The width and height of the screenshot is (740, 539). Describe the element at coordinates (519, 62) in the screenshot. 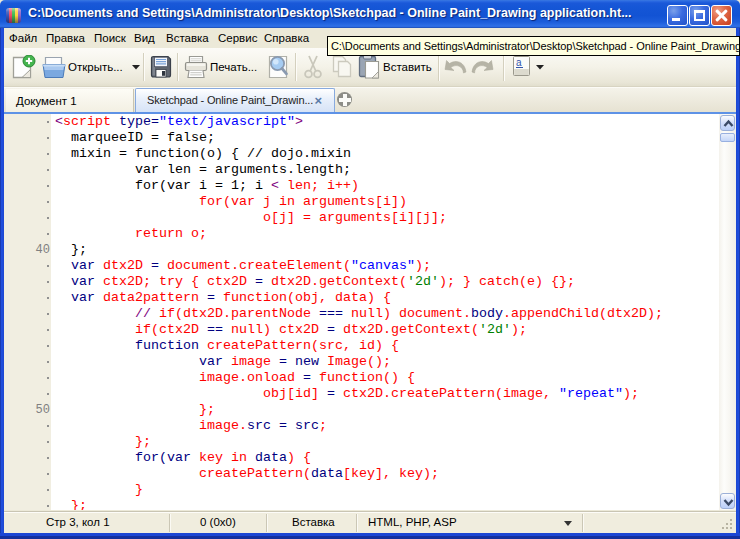

I see `svg-text: a` at that location.